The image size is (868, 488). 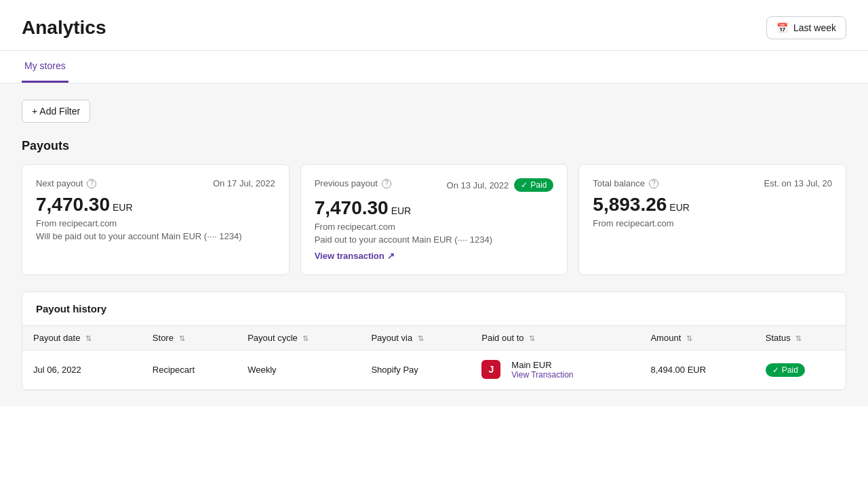 What do you see at coordinates (491, 369) in the screenshot?
I see `store-logo: J` at bounding box center [491, 369].